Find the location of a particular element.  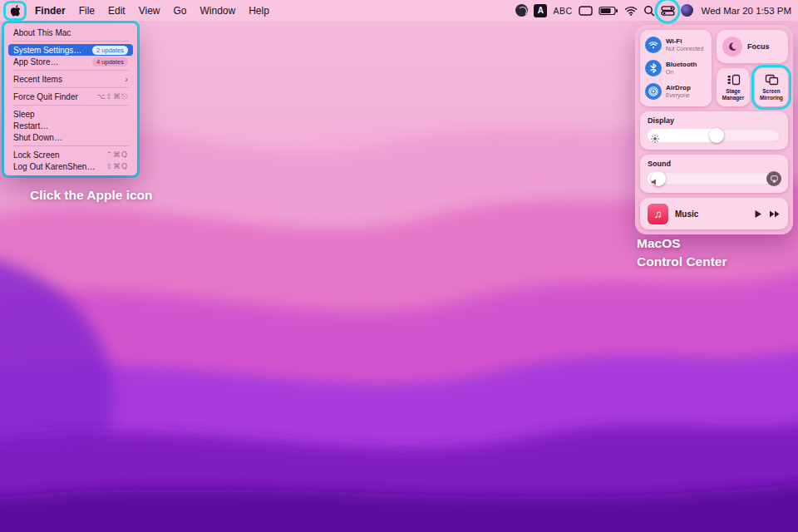

input-source-label: ABC is located at coordinates (562, 11).